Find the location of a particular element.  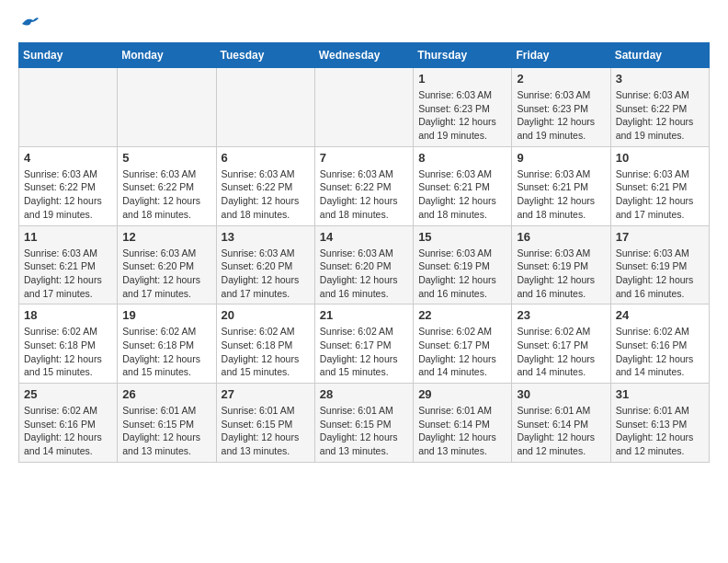

calendar-cell: 17Sunrise: 6:03 AMSunset: 6:19 PMDayligh… is located at coordinates (660, 265).